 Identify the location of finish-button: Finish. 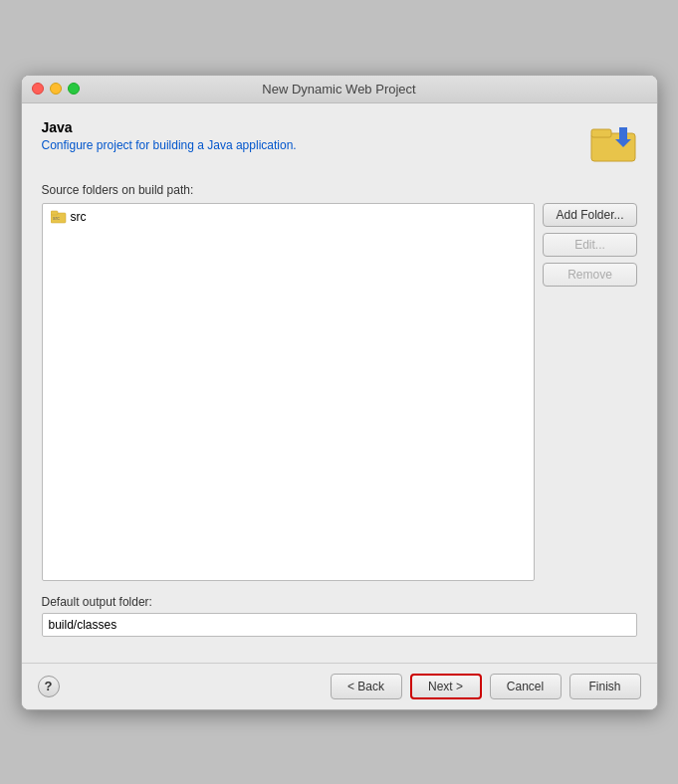
(605, 686).